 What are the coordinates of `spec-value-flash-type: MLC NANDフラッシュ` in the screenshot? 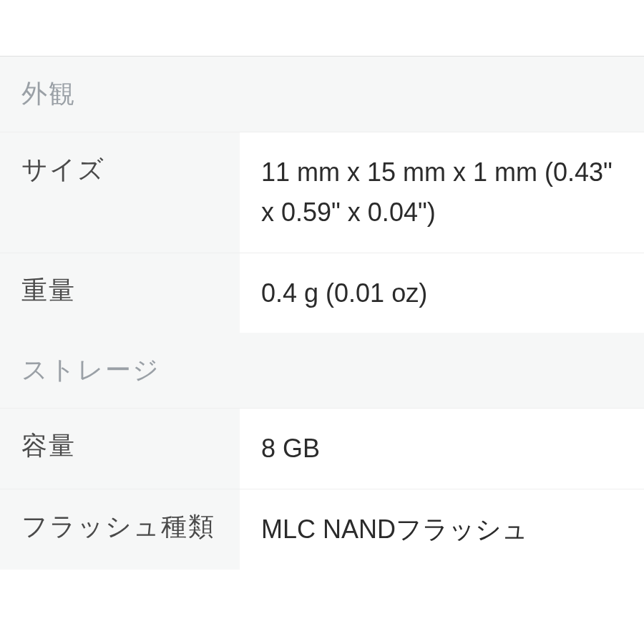 It's located at (442, 530).